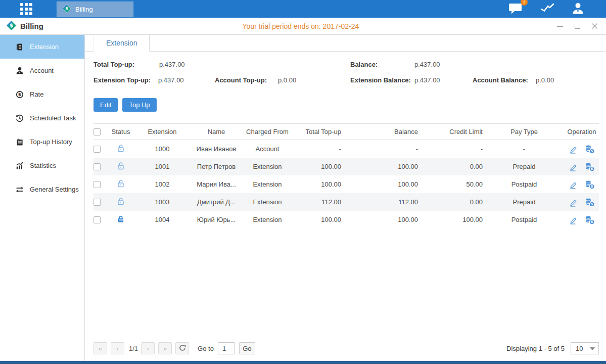  Describe the element at coordinates (346, 219) in the screenshot. I see `table-row: 1004 Юрий Юрь... Extension 100.00 100.00…` at that location.